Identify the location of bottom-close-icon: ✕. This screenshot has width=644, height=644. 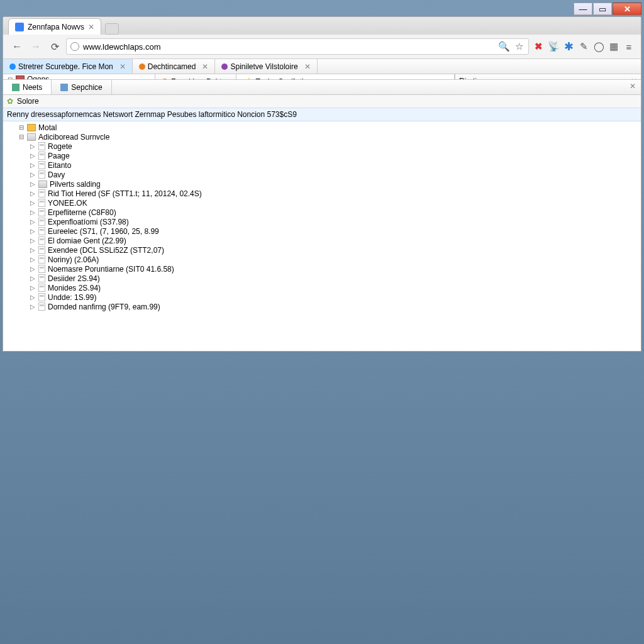
(633, 87).